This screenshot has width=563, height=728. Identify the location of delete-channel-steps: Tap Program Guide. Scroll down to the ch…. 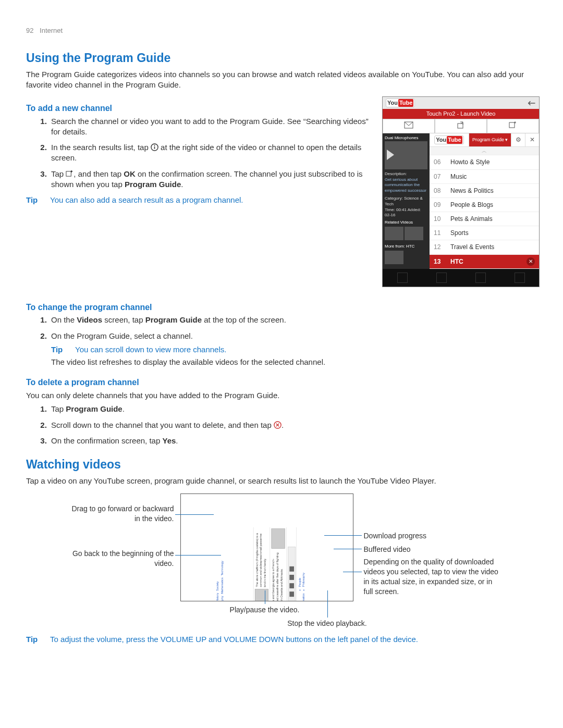
(283, 425).